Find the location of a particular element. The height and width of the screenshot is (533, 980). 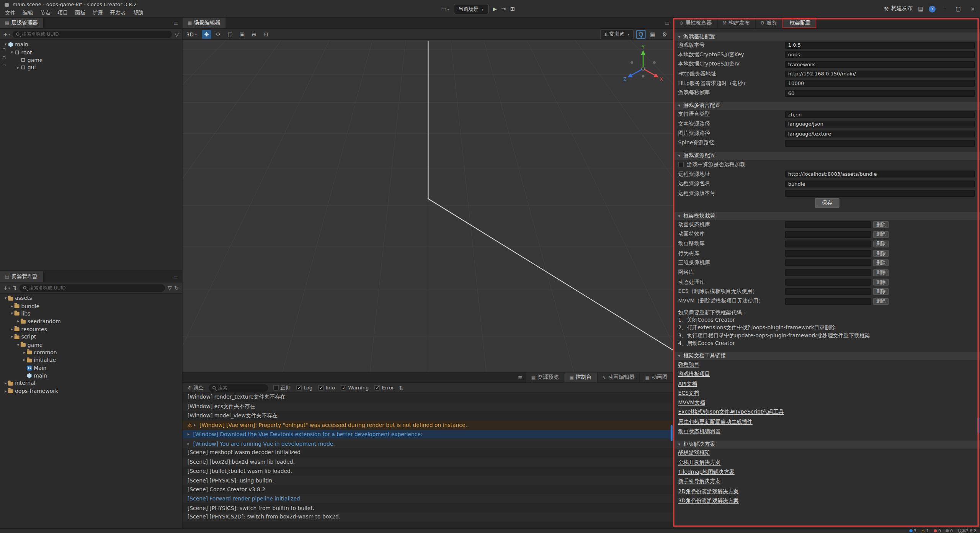

menu-item: 面板 is located at coordinates (80, 13).